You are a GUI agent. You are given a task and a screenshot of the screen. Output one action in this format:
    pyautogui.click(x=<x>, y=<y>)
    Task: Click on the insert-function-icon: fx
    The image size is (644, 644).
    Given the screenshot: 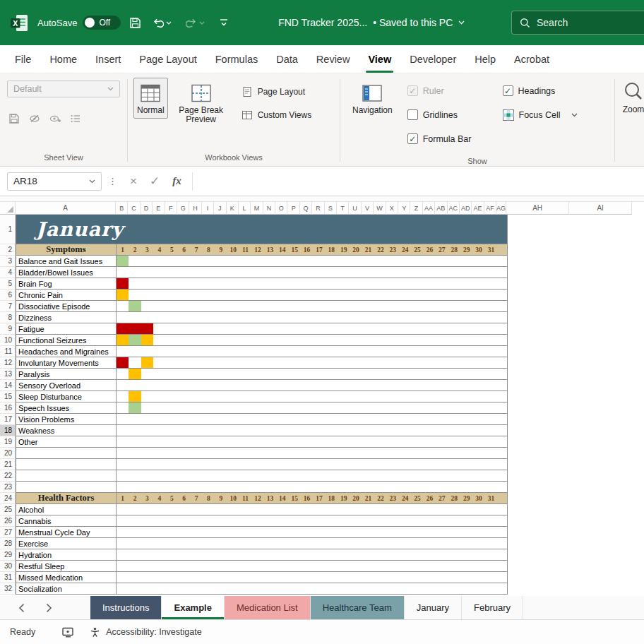 What is the action you would take?
    pyautogui.click(x=177, y=181)
    